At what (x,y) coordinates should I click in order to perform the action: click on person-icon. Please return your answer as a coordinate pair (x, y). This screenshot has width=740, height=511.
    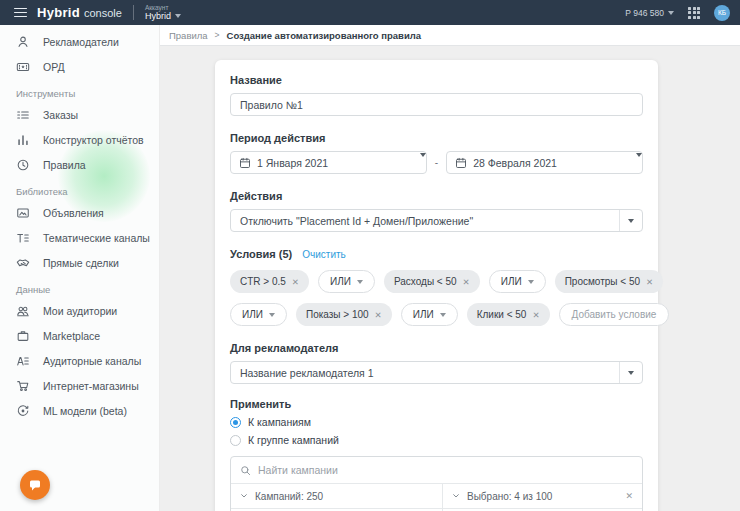
    Looking at the image, I should click on (23, 42).